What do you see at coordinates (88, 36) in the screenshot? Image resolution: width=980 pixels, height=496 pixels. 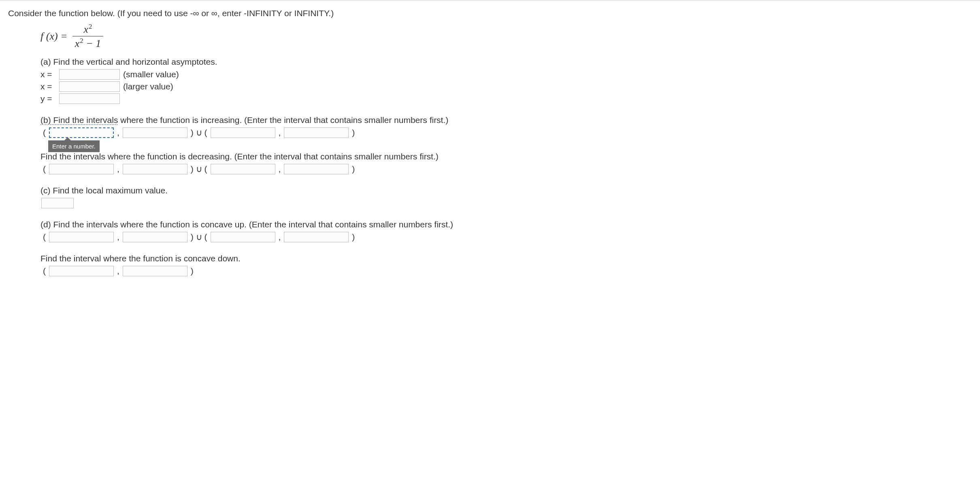 I see `formula-fraction: x2 x2 − 1` at bounding box center [88, 36].